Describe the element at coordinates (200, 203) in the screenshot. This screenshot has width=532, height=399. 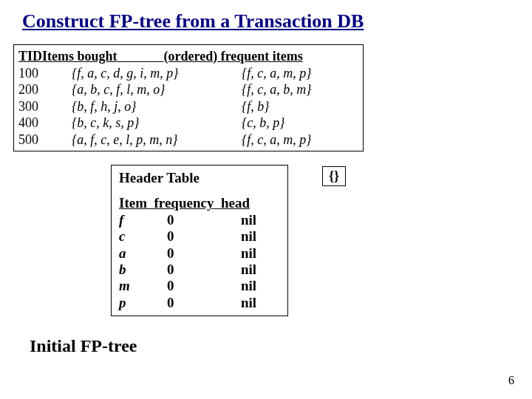
I see `header-table-columns: Item frequency head` at that location.